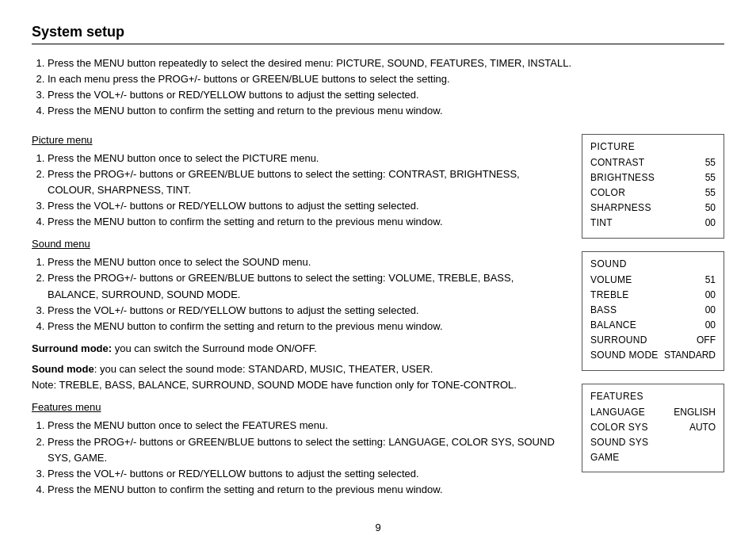 The width and height of the screenshot is (756, 535). I want to click on features-item-1: Press the MENU button once to select the…, so click(307, 426).